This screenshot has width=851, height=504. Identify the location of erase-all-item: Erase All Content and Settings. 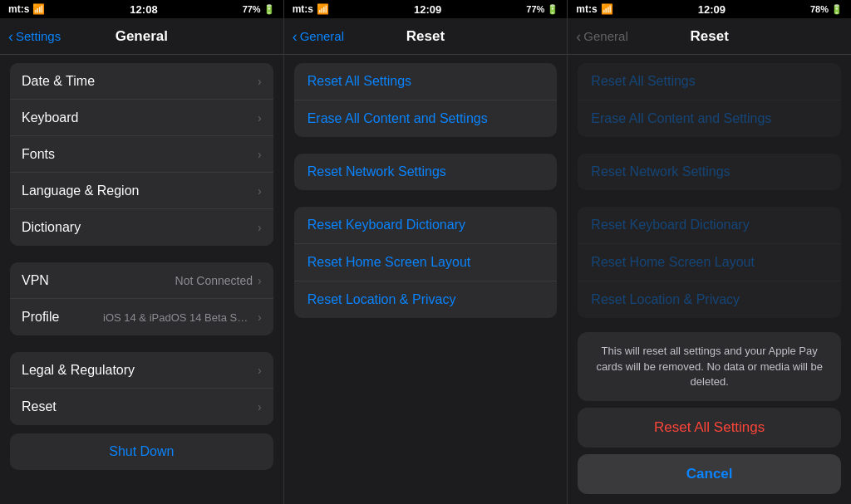
(426, 119).